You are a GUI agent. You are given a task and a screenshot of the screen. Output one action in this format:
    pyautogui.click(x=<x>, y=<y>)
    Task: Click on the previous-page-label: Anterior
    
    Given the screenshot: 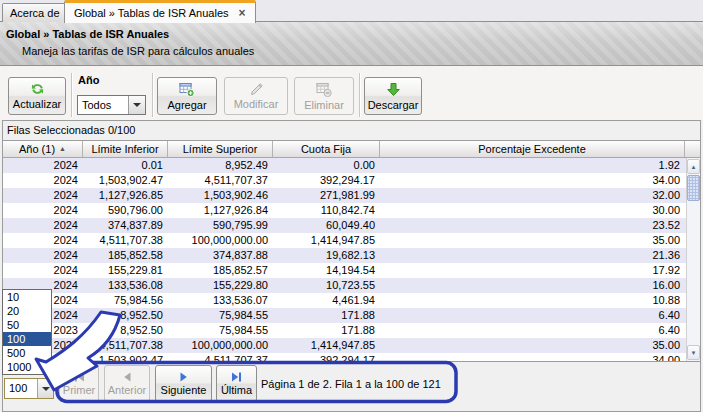 What is the action you would take?
    pyautogui.click(x=128, y=390)
    